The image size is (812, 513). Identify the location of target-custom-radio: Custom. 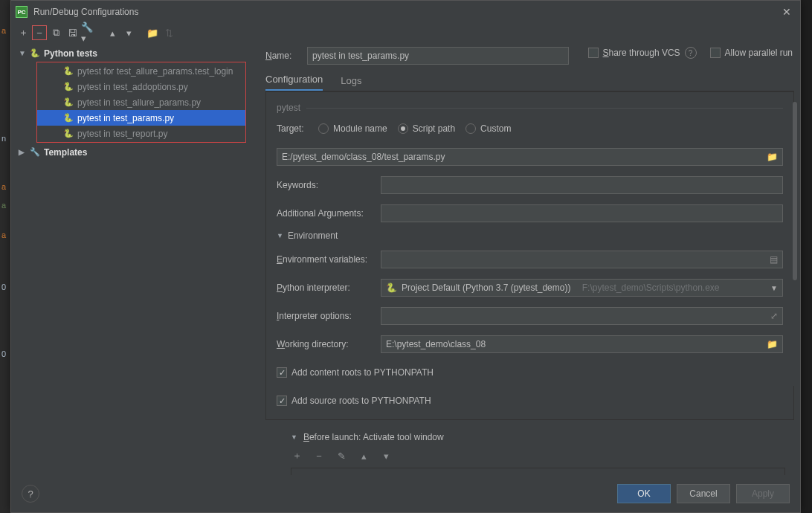
(488, 129).